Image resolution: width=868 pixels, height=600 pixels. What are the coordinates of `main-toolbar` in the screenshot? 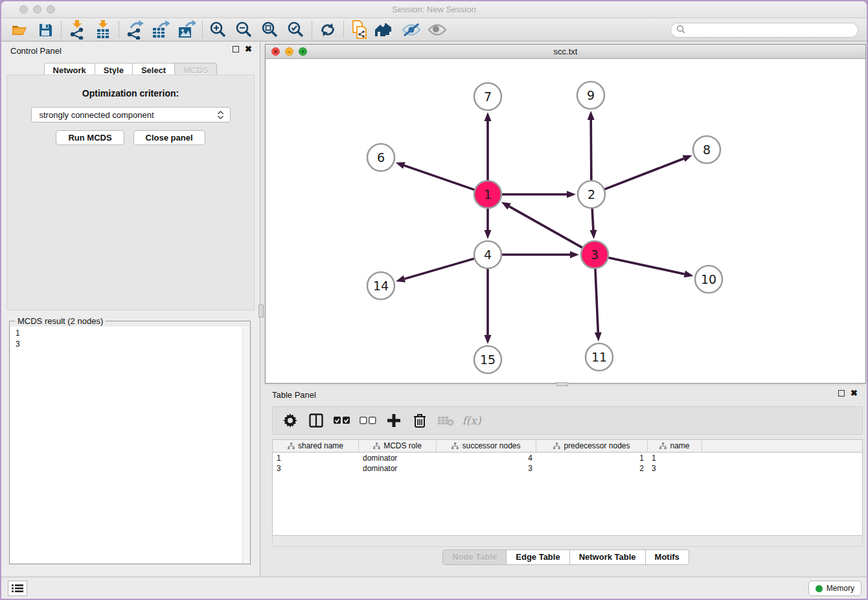 It's located at (434, 30).